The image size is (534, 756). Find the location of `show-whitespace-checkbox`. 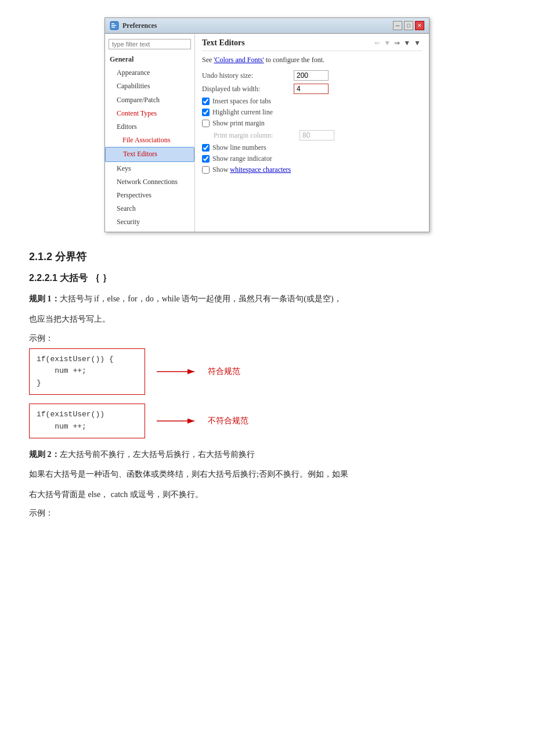

show-whitespace-checkbox is located at coordinates (205, 170).